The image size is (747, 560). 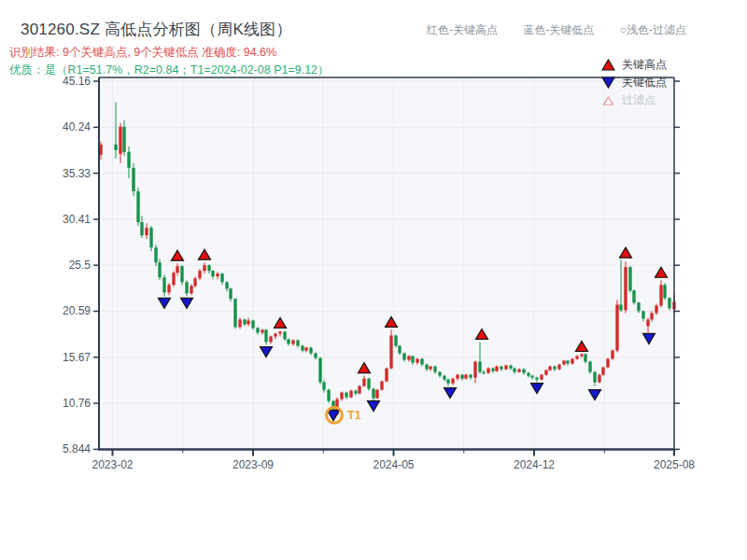 What do you see at coordinates (634, 82) in the screenshot?
I see `chart-legend: 关键高点 关键低点 过滤点` at bounding box center [634, 82].